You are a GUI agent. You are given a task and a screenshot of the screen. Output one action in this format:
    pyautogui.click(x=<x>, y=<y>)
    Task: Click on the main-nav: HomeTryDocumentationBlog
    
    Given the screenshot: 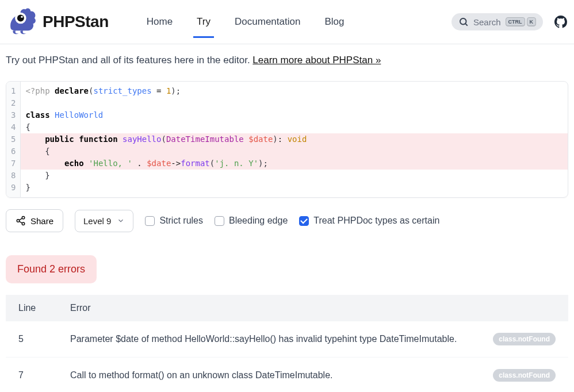 What is the action you would take?
    pyautogui.click(x=246, y=22)
    